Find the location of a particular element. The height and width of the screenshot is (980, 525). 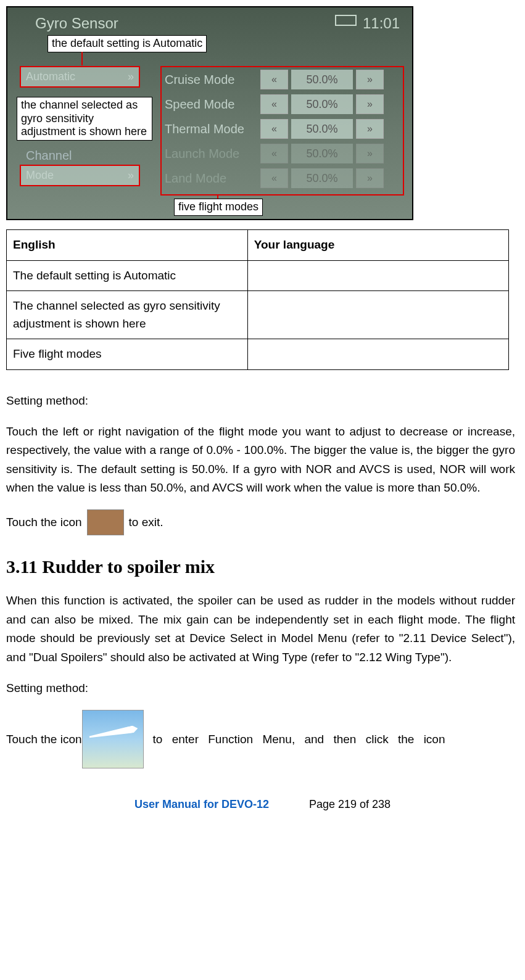

mode-name: Thermal Mode is located at coordinates (211, 129).